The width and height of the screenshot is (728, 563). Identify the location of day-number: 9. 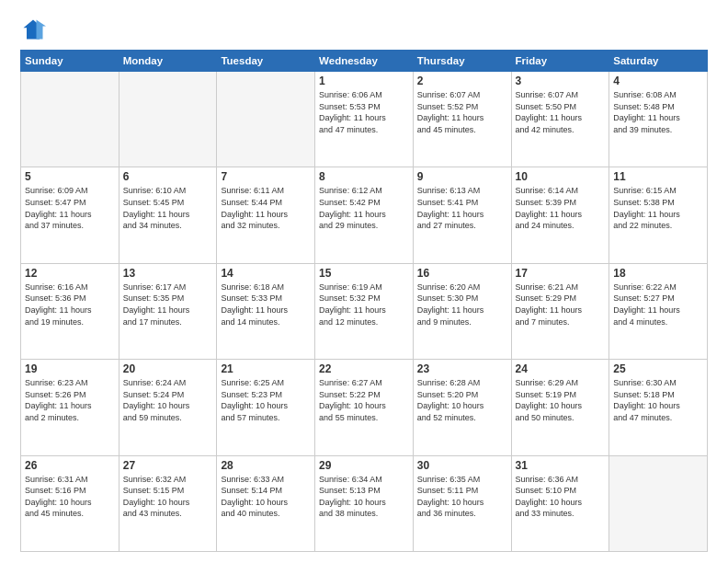
(462, 177).